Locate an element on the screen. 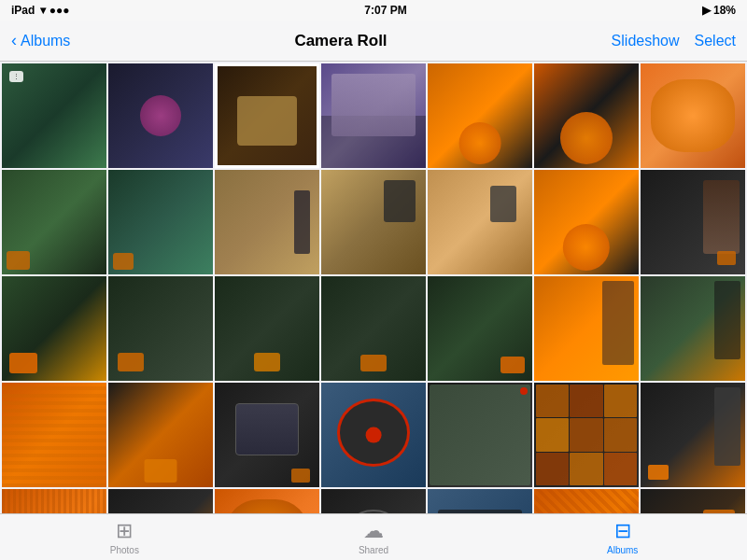  nav-actions: Slideshow Select is located at coordinates (674, 41).